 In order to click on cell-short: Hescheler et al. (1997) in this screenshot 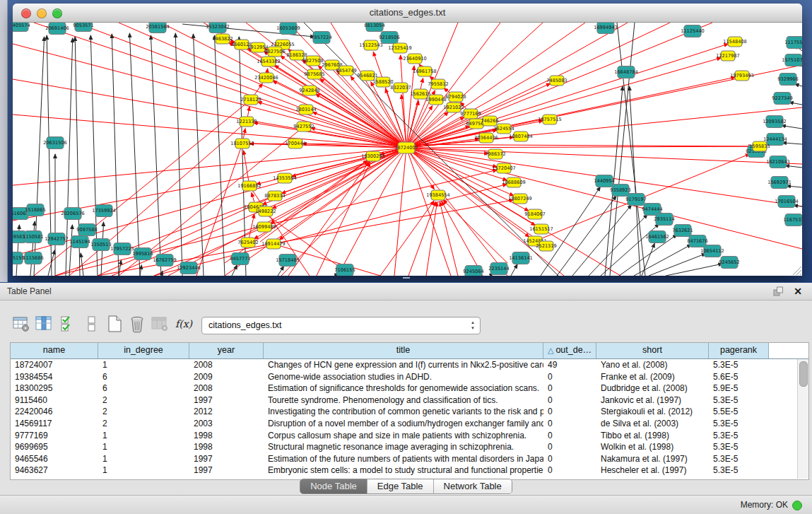, I will do `click(653, 471)`.